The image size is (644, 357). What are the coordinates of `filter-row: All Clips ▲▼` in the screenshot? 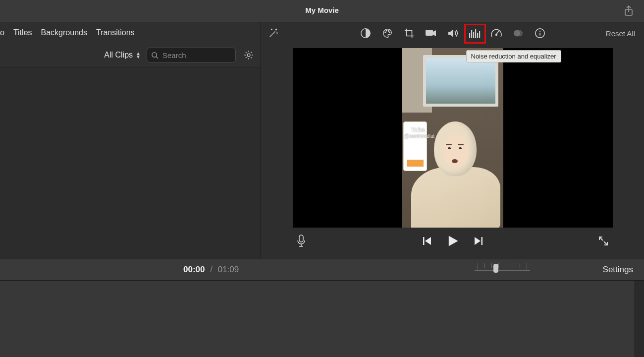 It's located at (130, 56).